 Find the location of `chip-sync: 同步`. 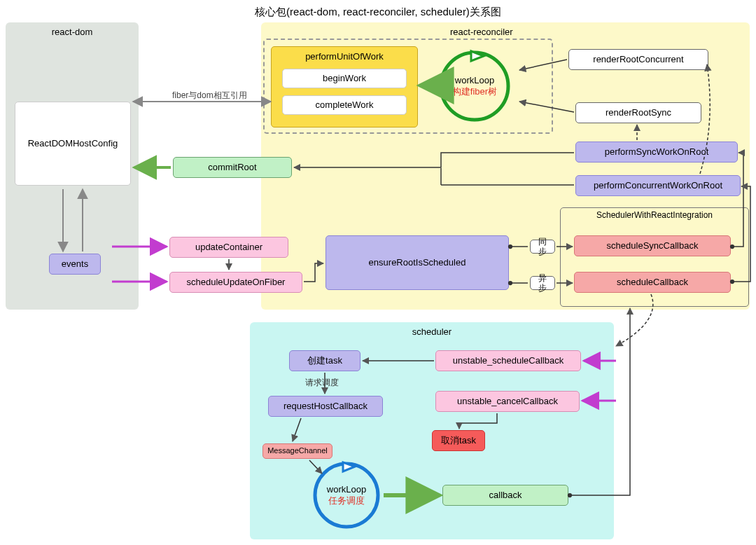

chip-sync: 同步 is located at coordinates (542, 247).